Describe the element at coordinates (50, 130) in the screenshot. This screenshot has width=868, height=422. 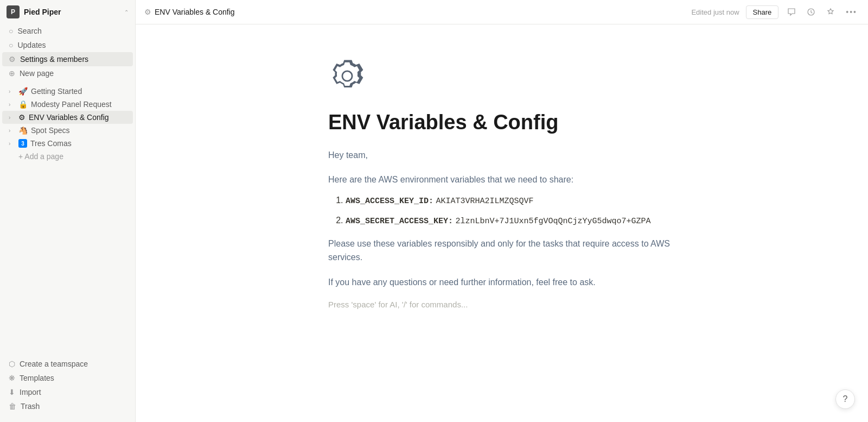
I see `spot-specs-label: Spot Specs` at that location.